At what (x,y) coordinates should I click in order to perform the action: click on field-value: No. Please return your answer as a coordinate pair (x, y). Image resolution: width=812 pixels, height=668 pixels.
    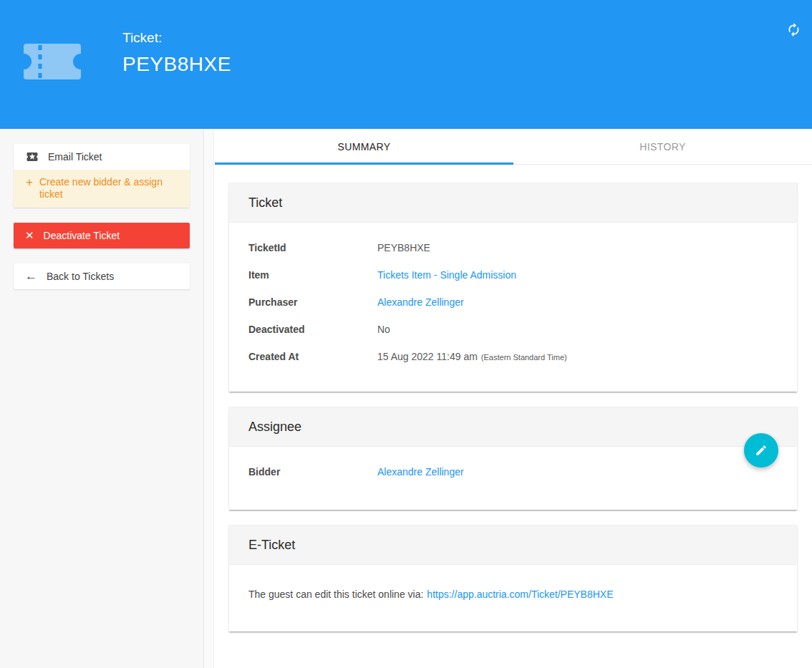
    Looking at the image, I should click on (384, 329).